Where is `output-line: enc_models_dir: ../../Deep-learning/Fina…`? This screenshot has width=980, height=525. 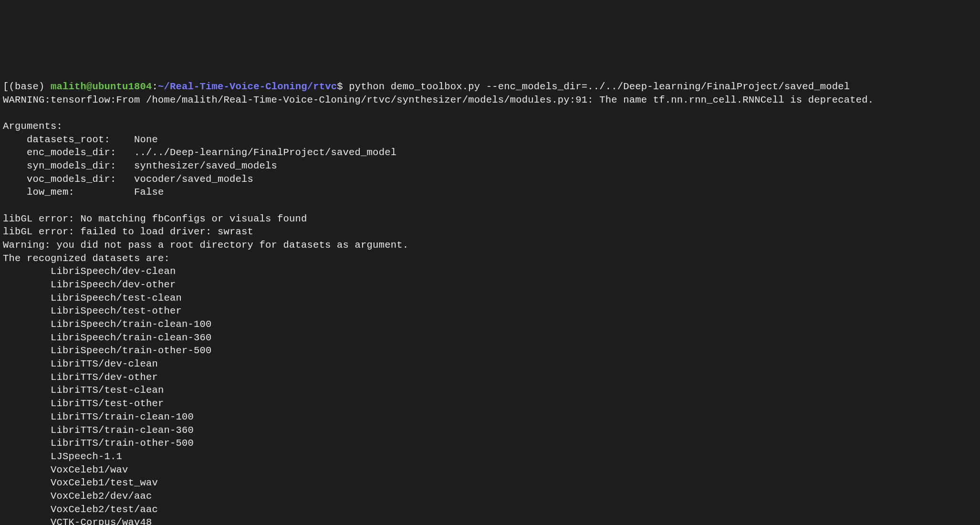 output-line: enc_models_dir: ../../Deep-learning/Fina… is located at coordinates (199, 153).